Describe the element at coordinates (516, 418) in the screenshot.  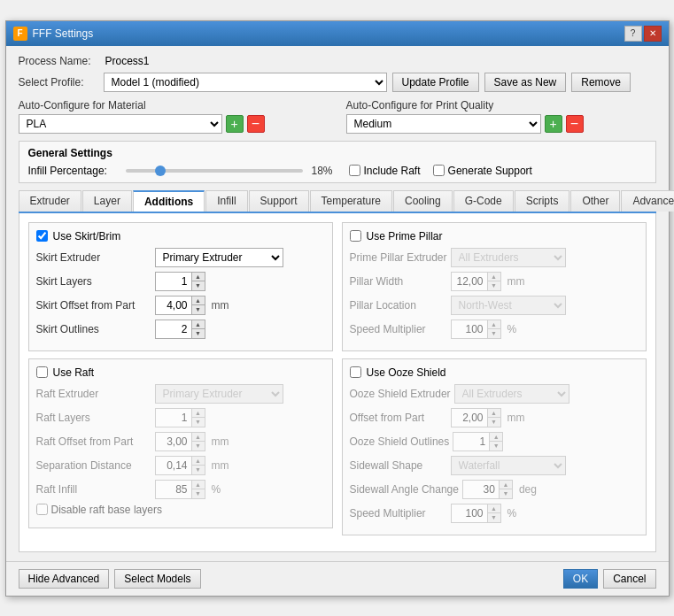
I see `ooze-offset-unit: mm` at that location.